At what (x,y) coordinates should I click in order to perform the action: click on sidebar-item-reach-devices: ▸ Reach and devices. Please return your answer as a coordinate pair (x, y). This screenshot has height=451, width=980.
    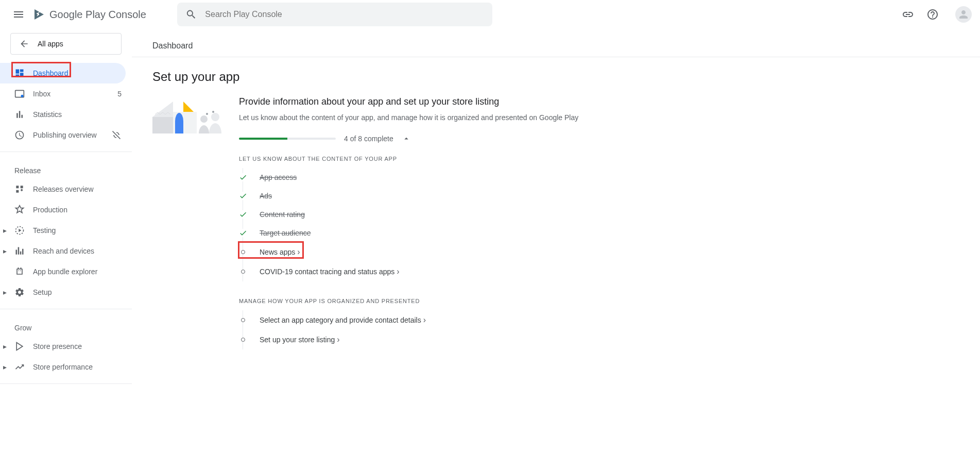
    Looking at the image, I should click on (66, 251).